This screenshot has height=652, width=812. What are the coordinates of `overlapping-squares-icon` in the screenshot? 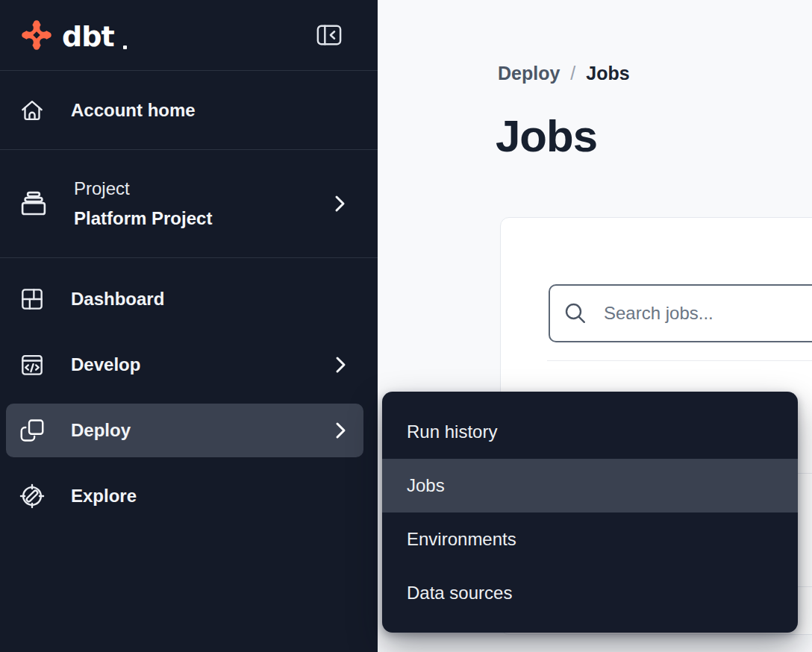 It's located at (32, 430).